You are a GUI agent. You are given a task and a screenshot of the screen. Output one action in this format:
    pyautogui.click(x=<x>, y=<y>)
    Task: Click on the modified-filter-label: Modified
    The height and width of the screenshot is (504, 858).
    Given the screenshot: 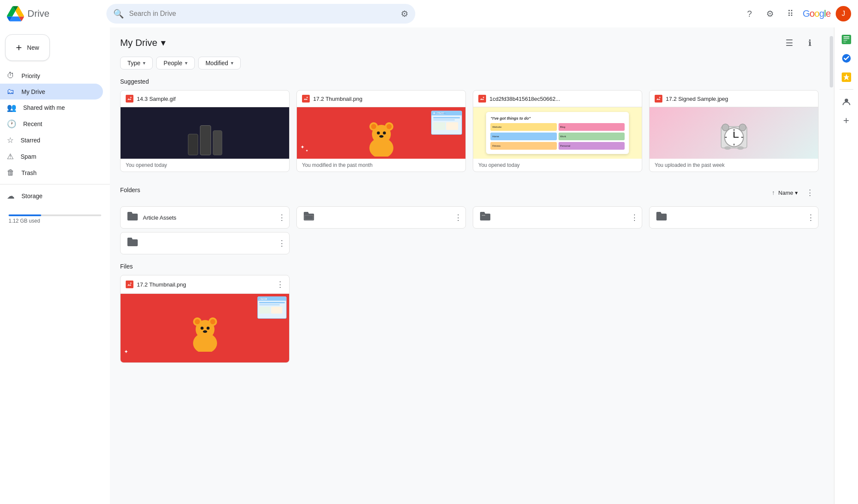 What is the action you would take?
    pyautogui.click(x=217, y=63)
    